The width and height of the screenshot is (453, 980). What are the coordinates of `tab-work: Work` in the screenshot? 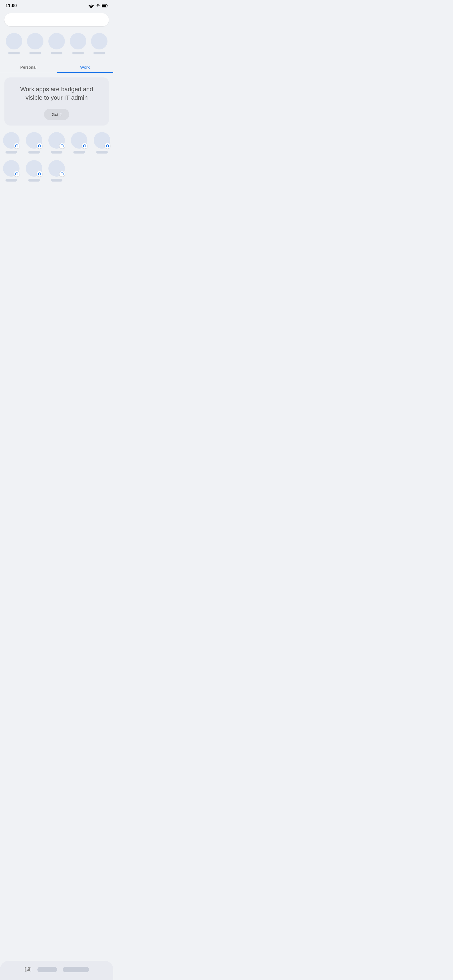 It's located at (85, 67).